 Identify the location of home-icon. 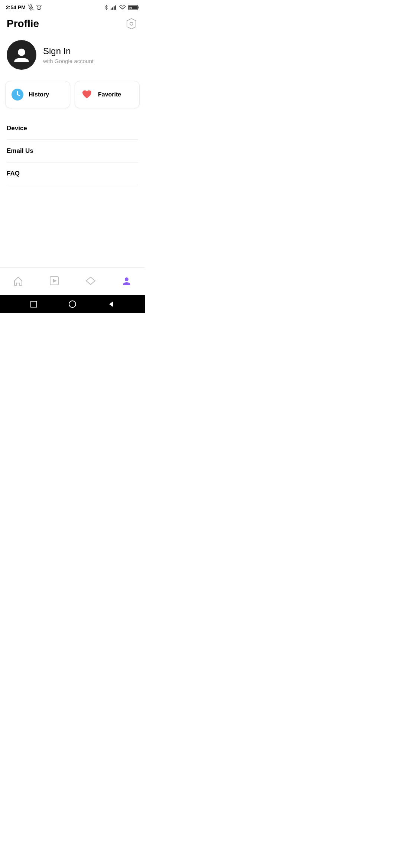
(18, 281).